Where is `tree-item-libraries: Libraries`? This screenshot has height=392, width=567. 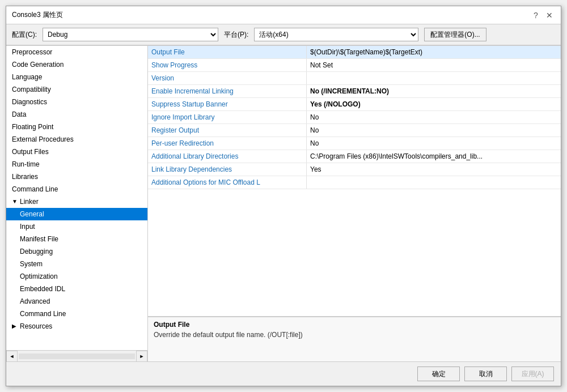 tree-item-libraries: Libraries is located at coordinates (77, 177).